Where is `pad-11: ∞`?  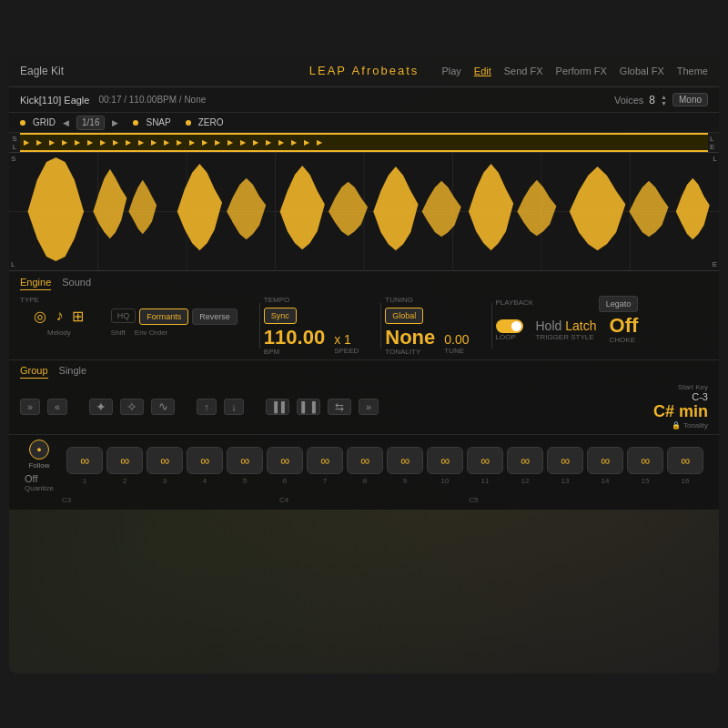 pad-11: ∞ is located at coordinates (485, 460).